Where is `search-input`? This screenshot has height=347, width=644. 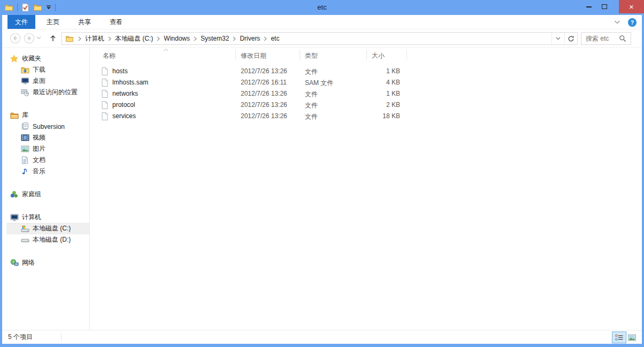 search-input is located at coordinates (602, 38).